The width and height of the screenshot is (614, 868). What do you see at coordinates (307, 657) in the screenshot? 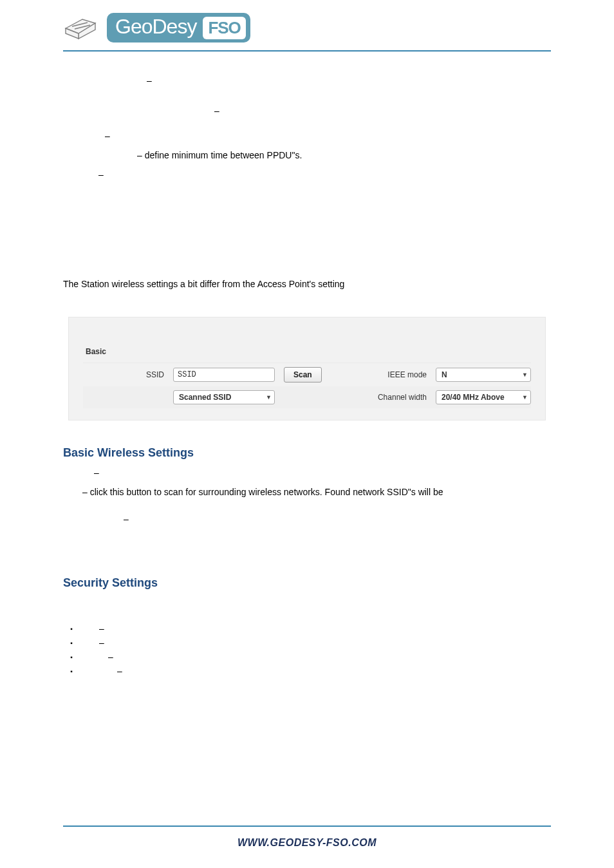
I see `security-option-wpa2-personal: –` at bounding box center [307, 657].